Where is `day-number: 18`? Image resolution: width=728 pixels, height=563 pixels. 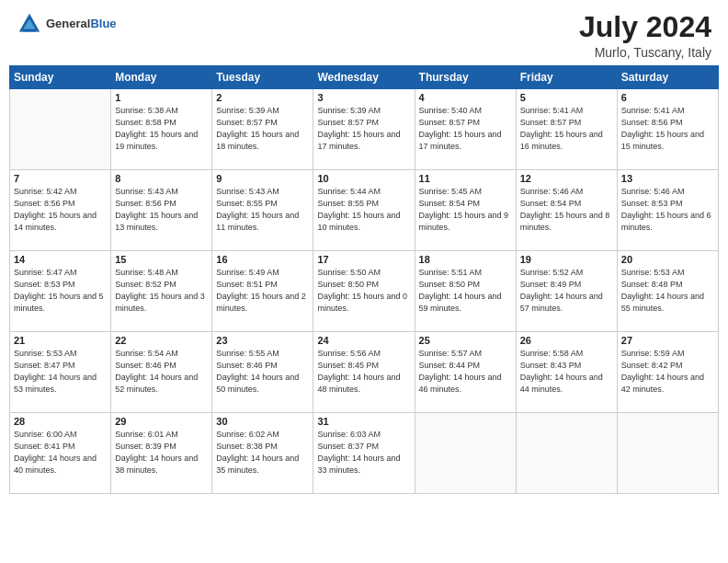 day-number: 18 is located at coordinates (465, 259).